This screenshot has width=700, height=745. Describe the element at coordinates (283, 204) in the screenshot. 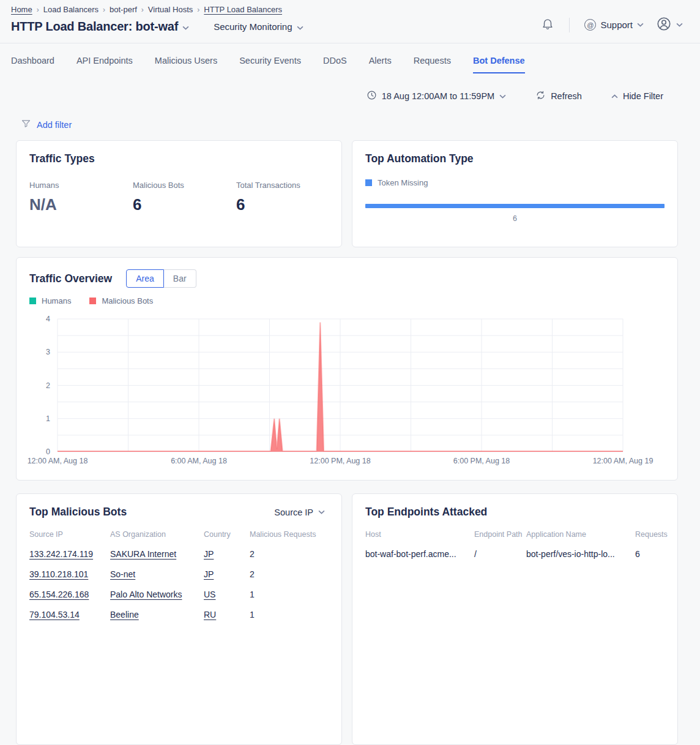

I see `stat-value: 6` at that location.